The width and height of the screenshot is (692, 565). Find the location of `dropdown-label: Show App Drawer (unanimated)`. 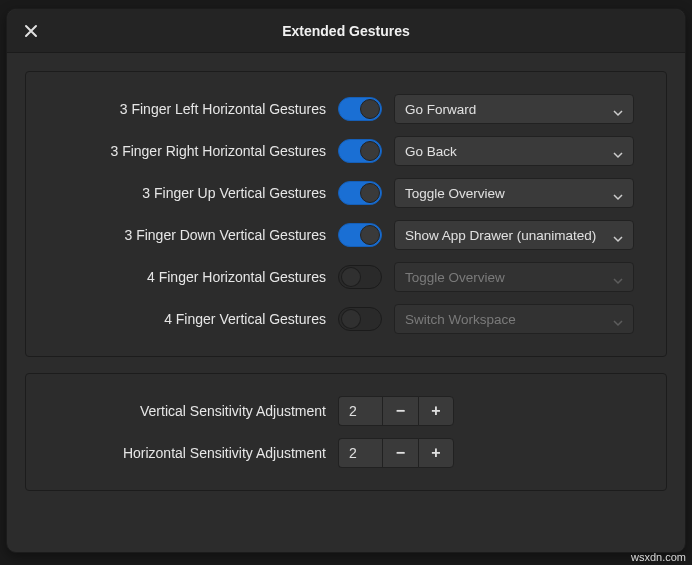

dropdown-label: Show App Drawer (unanimated) is located at coordinates (506, 236).